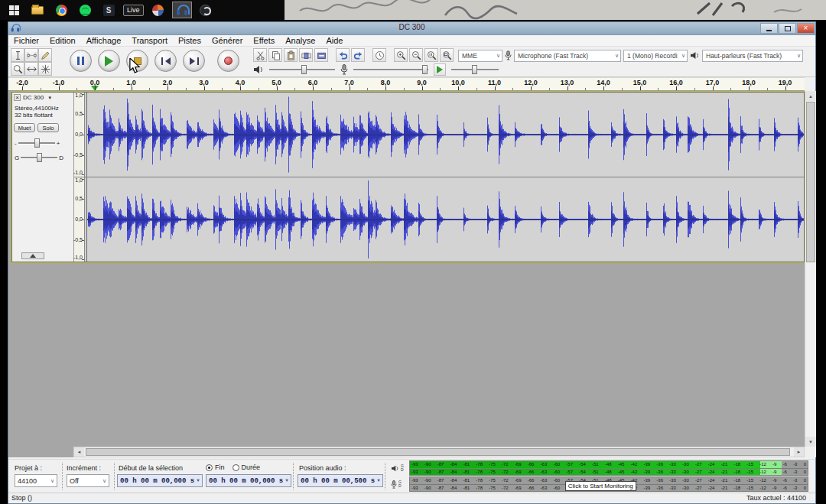  Describe the element at coordinates (753, 56) in the screenshot. I see `playback-device-select: Haut-parleurs (Fast Track)∨` at that location.